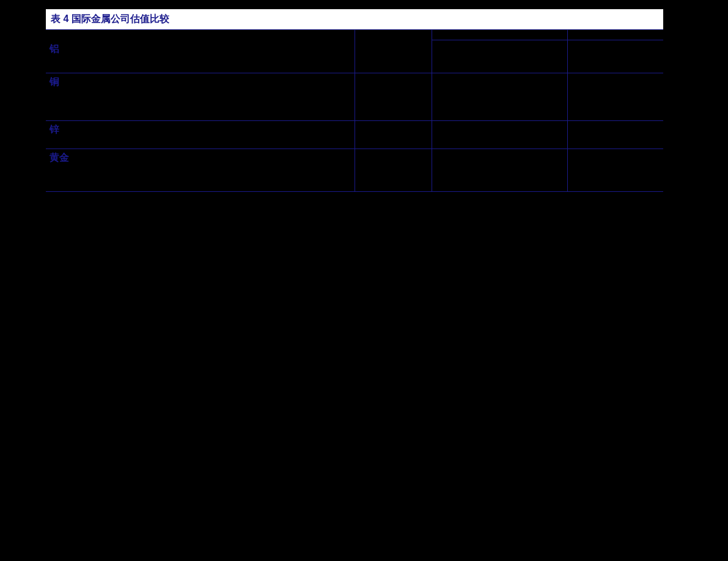  What do you see at coordinates (499, 32) in the screenshot?
I see `hdr-col3a` at bounding box center [499, 32].